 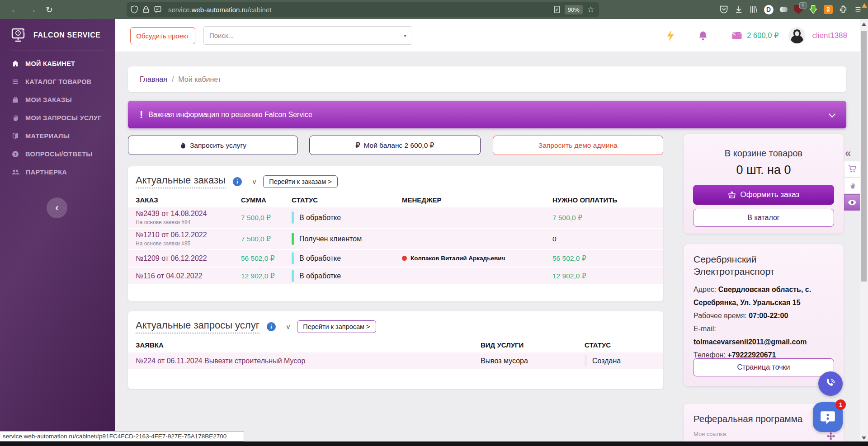 I want to click on order-id: №2439 от 14.08.2024, so click(x=188, y=214).